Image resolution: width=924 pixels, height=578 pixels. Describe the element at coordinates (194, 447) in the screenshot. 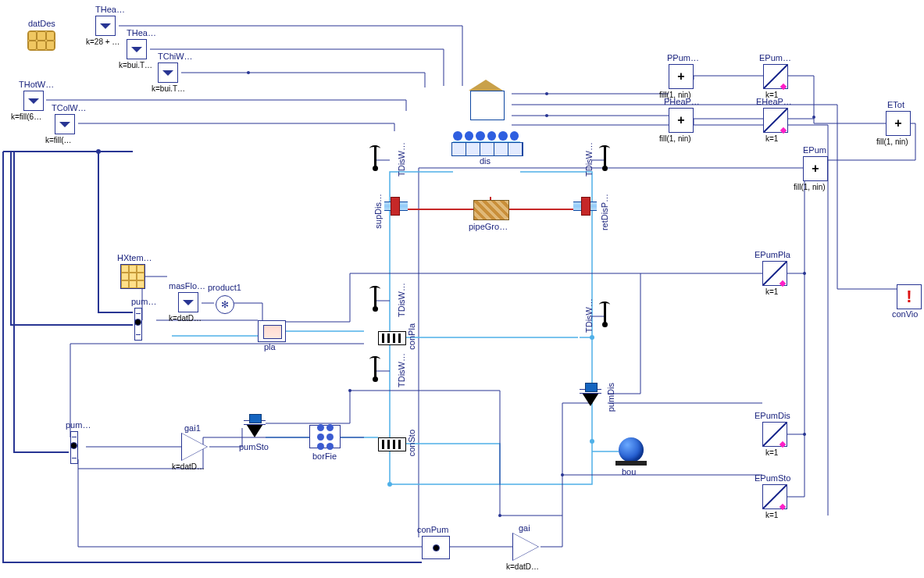

I see `gai1-block` at that location.